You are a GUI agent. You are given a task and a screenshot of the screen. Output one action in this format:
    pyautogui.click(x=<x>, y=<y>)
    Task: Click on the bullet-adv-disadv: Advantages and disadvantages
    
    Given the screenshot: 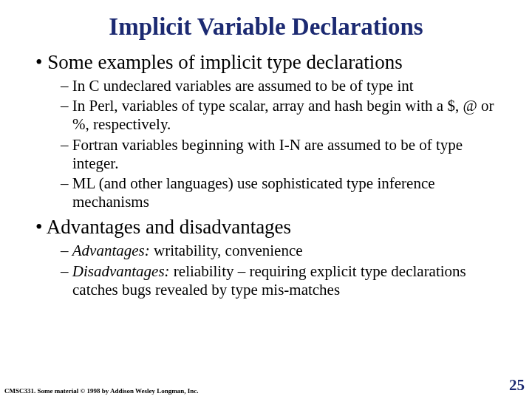 What is the action you would take?
    pyautogui.click(x=270, y=228)
    